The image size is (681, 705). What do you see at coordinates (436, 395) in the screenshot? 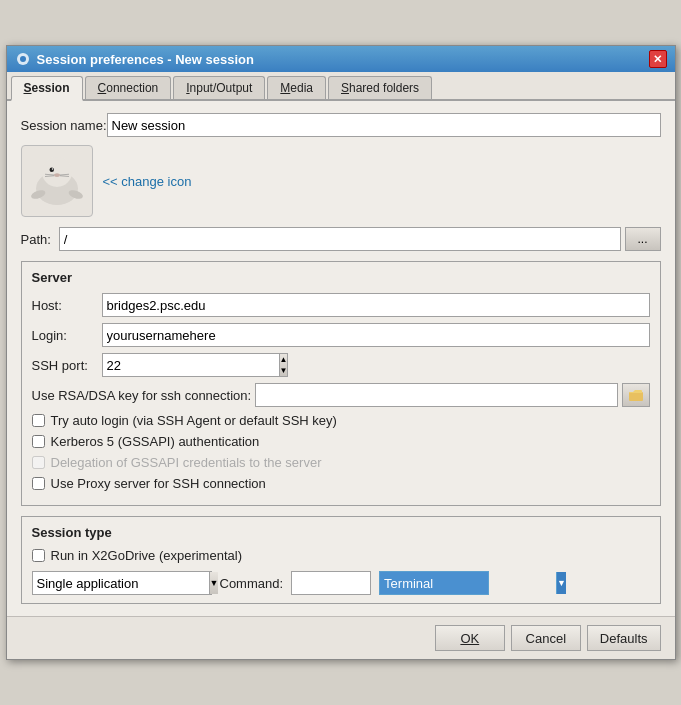
I see `rsa-input` at bounding box center [436, 395].